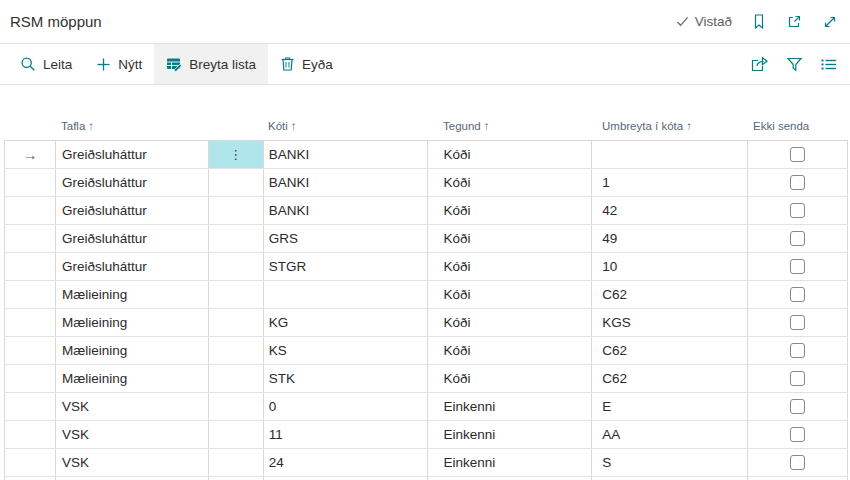 Image resolution: width=850 pixels, height=480 pixels. I want to click on popout-icon, so click(794, 22).